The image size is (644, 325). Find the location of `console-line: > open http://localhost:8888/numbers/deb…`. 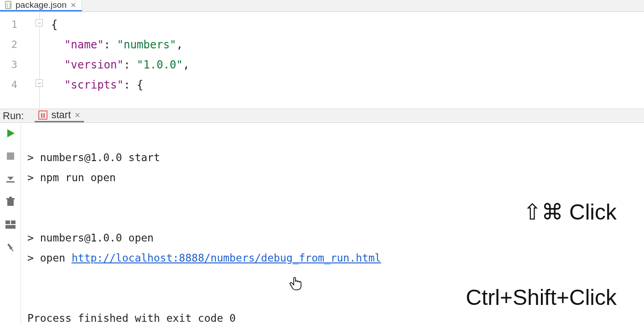

console-line: > open http://localhost:8888/numbers/deb… is located at coordinates (204, 258).